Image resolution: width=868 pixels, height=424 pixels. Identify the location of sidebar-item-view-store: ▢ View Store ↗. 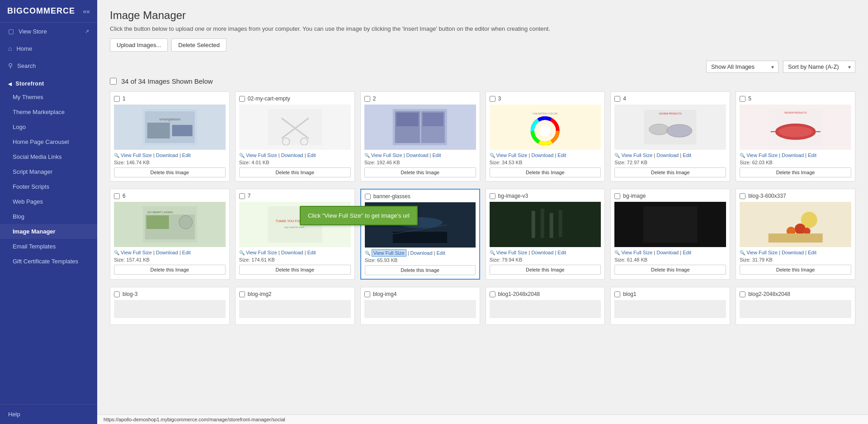
(49, 31).